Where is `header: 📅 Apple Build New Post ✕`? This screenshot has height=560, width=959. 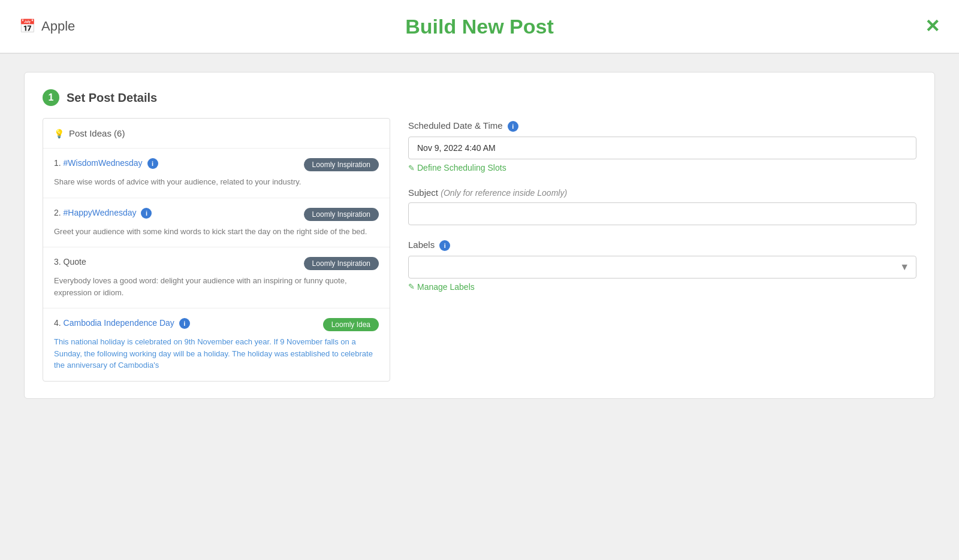 header: 📅 Apple Build New Post ✕ is located at coordinates (480, 27).